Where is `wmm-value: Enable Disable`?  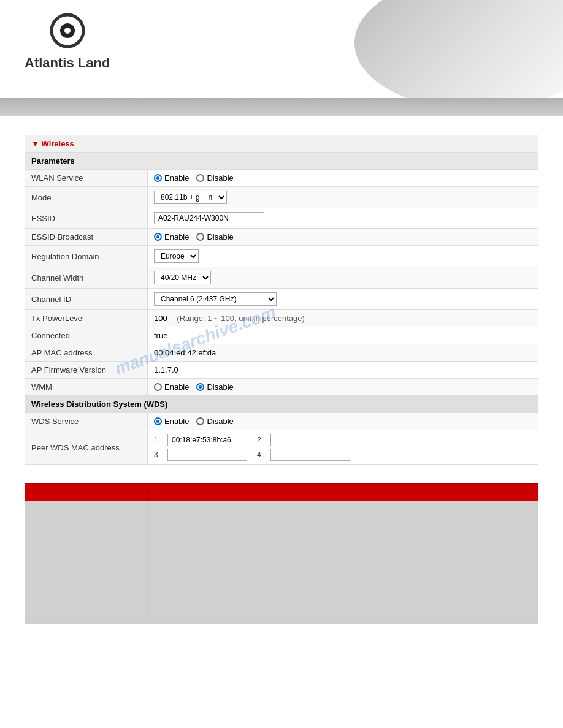 wmm-value: Enable Disable is located at coordinates (343, 387).